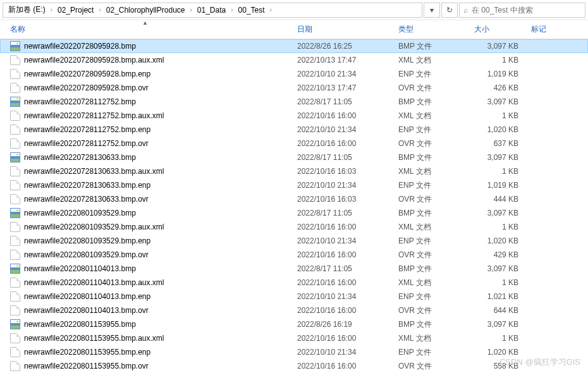 Image resolution: width=588 pixels, height=373 pixels. I want to click on file-type-cell: OVR 文件, so click(430, 144).